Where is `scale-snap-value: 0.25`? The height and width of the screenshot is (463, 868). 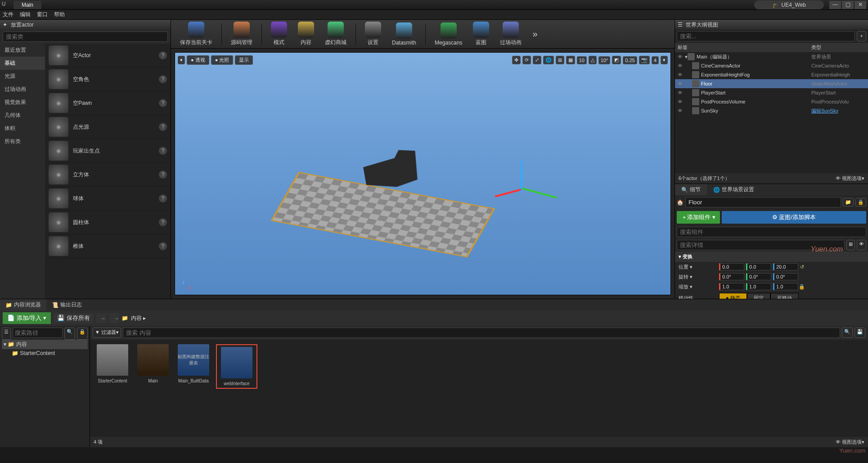
scale-snap-value: 0.25 is located at coordinates (630, 60).